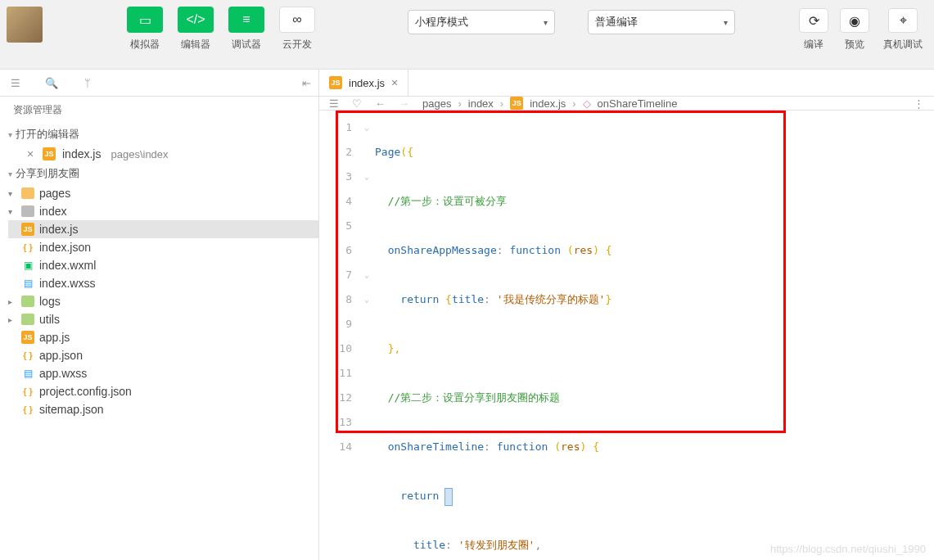  I want to click on file-index-wxml: ▣ index.wxml, so click(164, 265).